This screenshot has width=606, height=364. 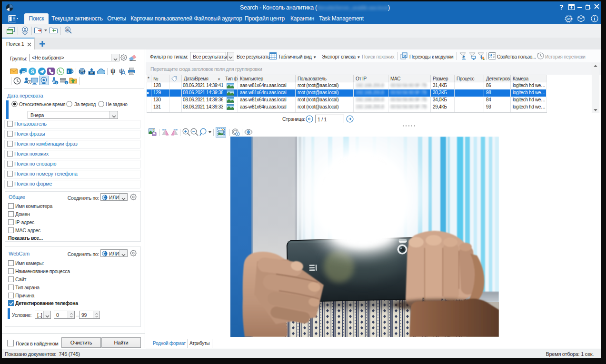 I want to click on svg-text: ID, so click(x=68, y=30).